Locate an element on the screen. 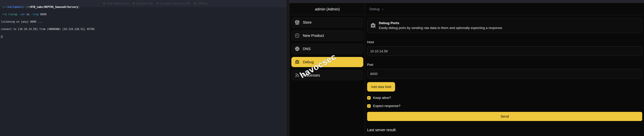 The width and height of the screenshot is (644, 136). sidebar-item-label: Store is located at coordinates (307, 22).